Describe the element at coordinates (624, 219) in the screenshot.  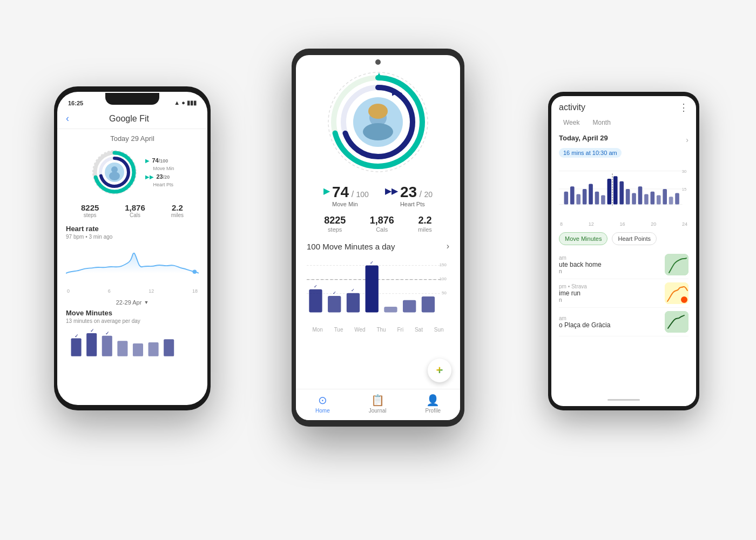
I see `right-content: activity ⋮ Week Month Today, April 29 › …` at that location.